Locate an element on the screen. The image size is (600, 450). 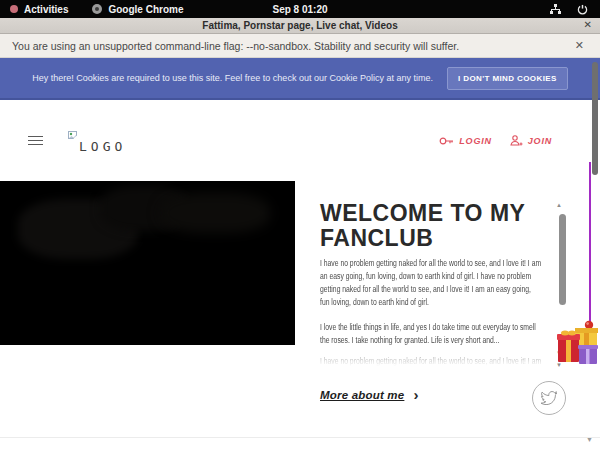
window-title: Fattima, Pornstar page, Live chat, Video… is located at coordinates (300, 26).